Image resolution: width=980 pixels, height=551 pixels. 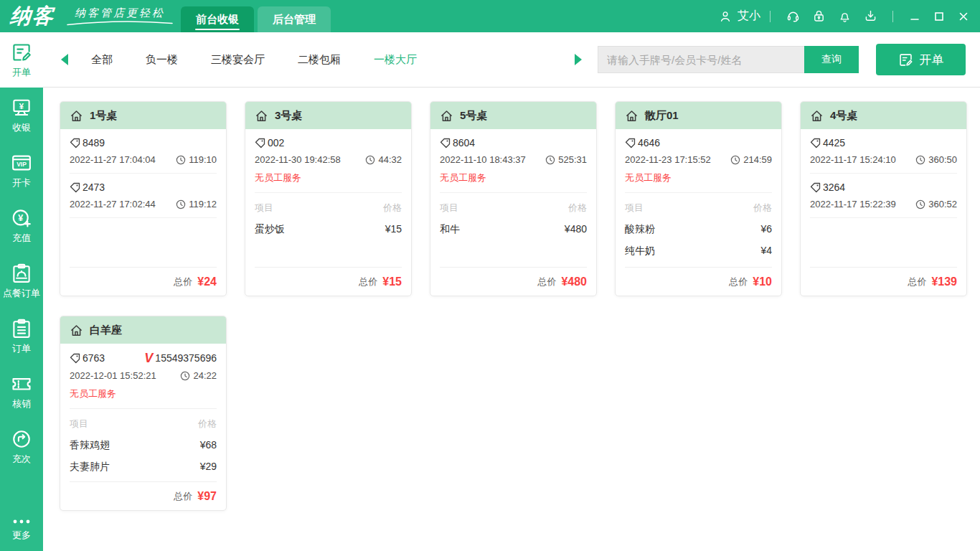 What do you see at coordinates (208, 467) in the screenshot?
I see `item-price: ¥29` at bounding box center [208, 467].